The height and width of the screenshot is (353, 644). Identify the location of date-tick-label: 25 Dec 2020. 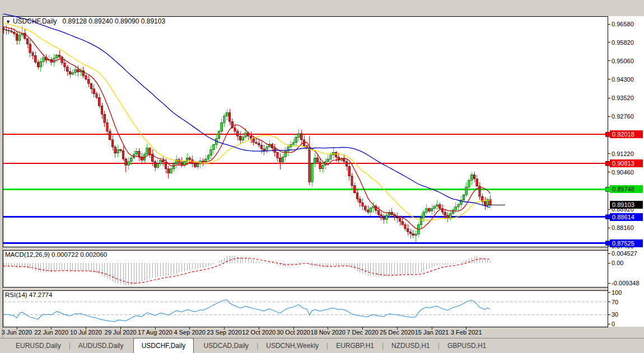
(397, 332).